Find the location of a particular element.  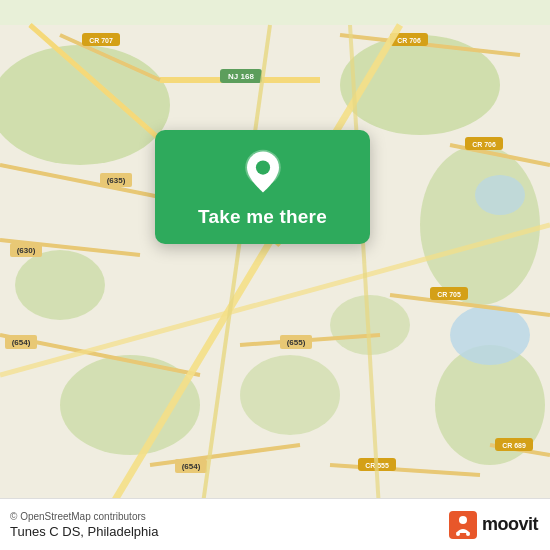

location-pin-icon is located at coordinates (263, 172).